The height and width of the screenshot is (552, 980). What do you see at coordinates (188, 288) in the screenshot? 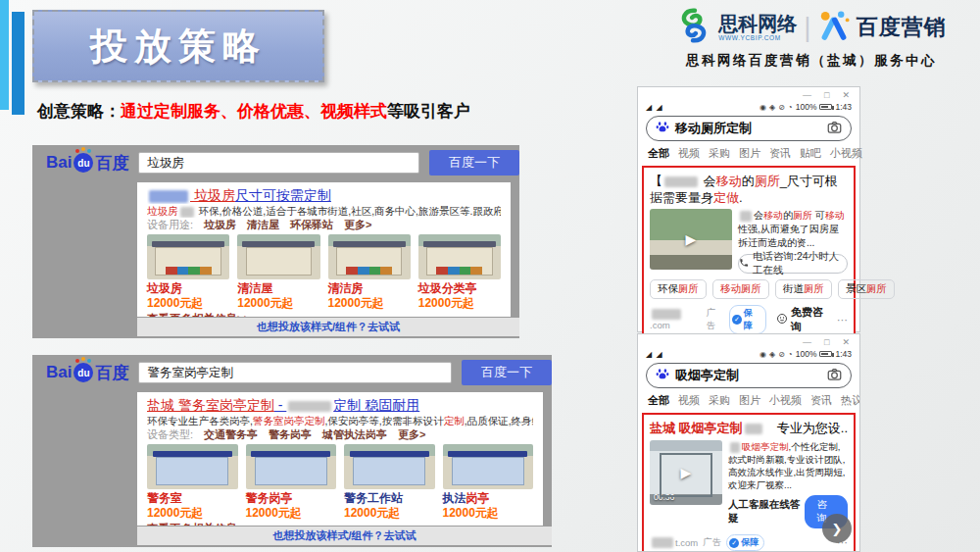
I see `product-name: 垃圾房` at bounding box center [188, 288].